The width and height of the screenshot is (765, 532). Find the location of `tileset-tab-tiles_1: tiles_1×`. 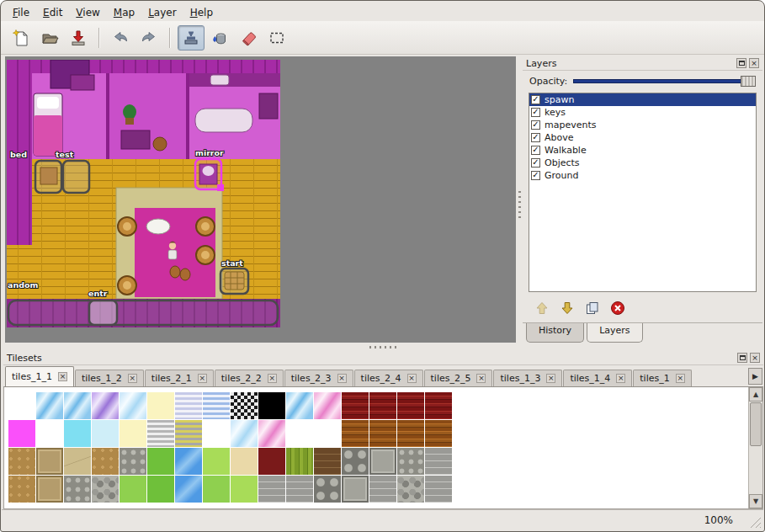

tileset-tab-tiles_1: tiles_1× is located at coordinates (661, 378).